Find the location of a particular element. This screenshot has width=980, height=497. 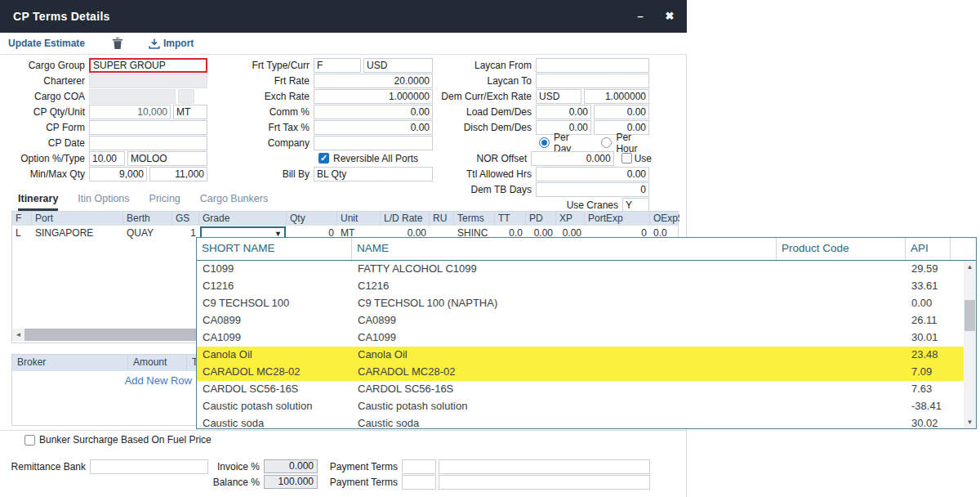

dem-curr-field: USD is located at coordinates (559, 96).